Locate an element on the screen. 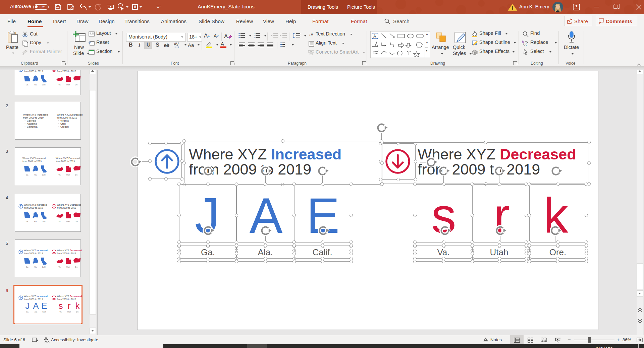 The width and height of the screenshot is (644, 348). svg-text: ↓A is located at coordinates (311, 34).